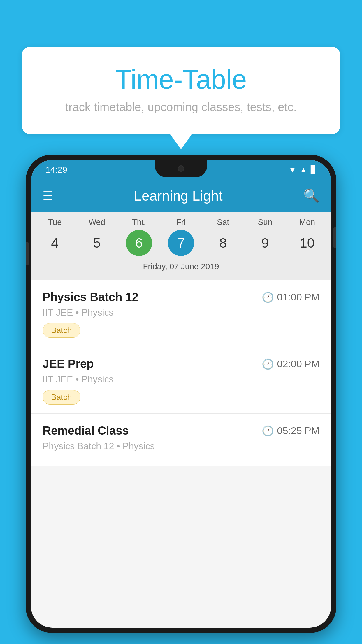  What do you see at coordinates (178, 196) in the screenshot?
I see `app-title: Learning Light` at bounding box center [178, 196].